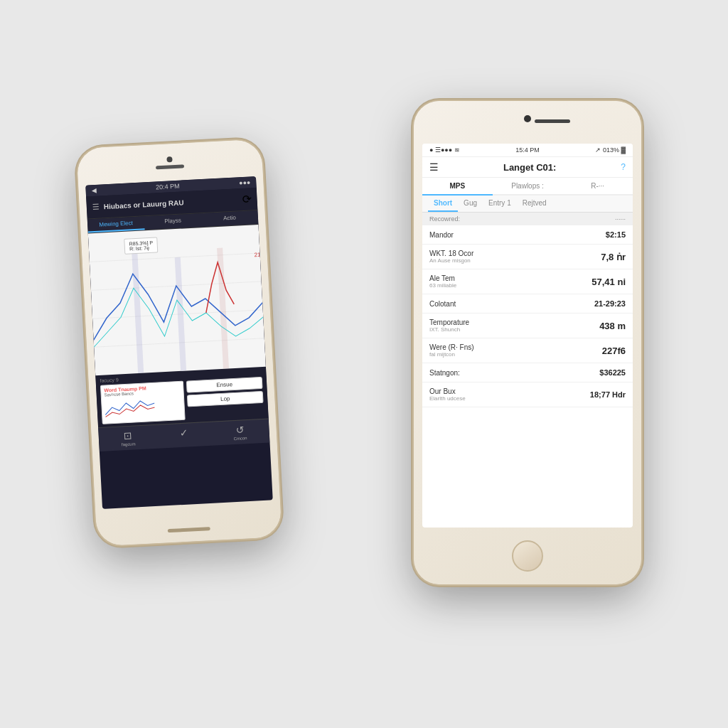 The width and height of the screenshot is (728, 728). What do you see at coordinates (528, 186) in the screenshot?
I see `right-tabs-main: MPS Plawlops : R-···` at bounding box center [528, 186].